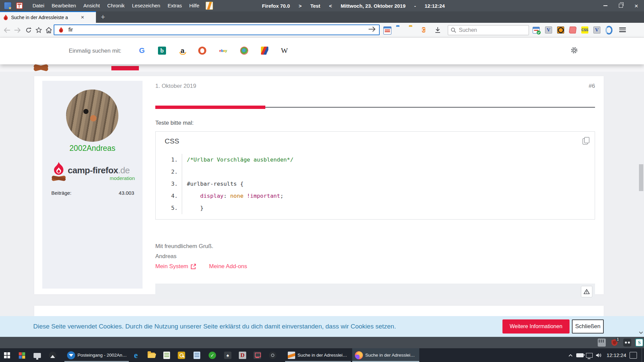 Image resolution: width=644 pixels, height=362 pixels. What do you see at coordinates (228, 266) in the screenshot?
I see `meine-addons-link: Meine Add-ons` at bounding box center [228, 266].